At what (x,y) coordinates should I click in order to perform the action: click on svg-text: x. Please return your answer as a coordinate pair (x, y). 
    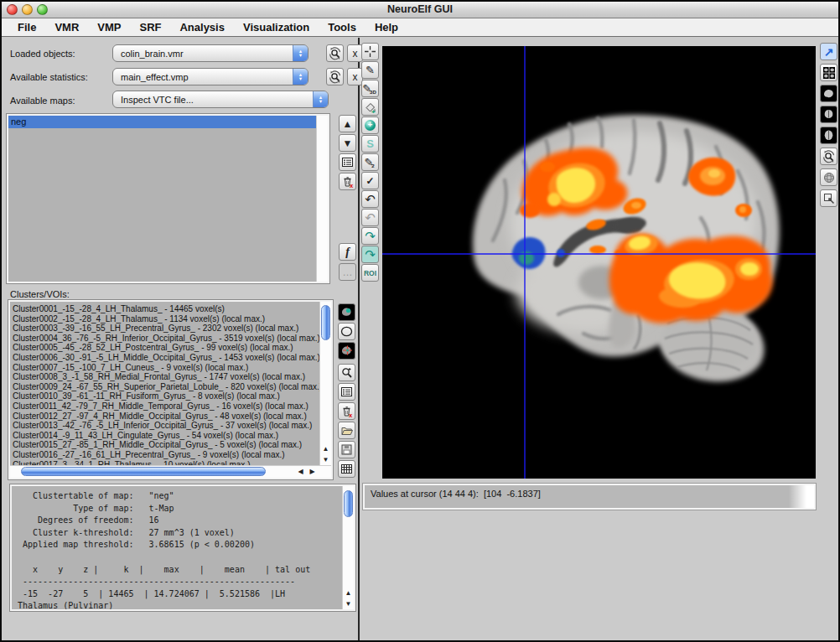
    Looking at the image, I should click on (350, 414).